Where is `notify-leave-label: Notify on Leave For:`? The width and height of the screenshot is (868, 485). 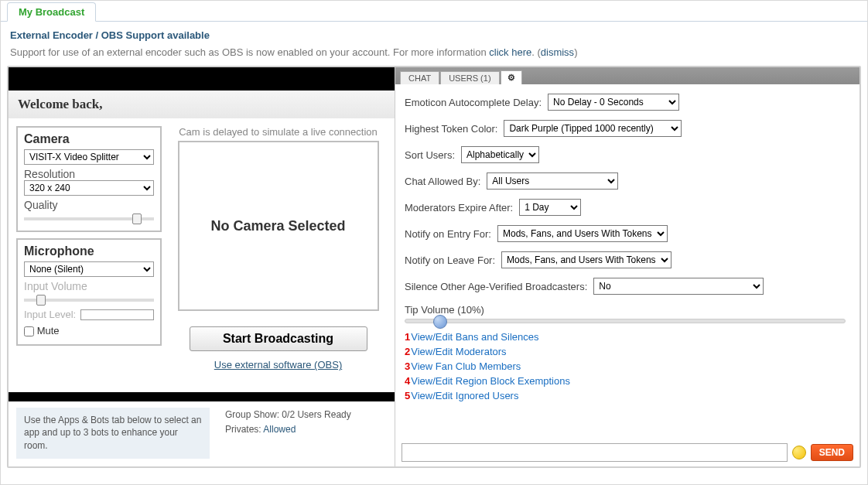
notify-leave-label: Notify on Leave For: is located at coordinates (450, 260).